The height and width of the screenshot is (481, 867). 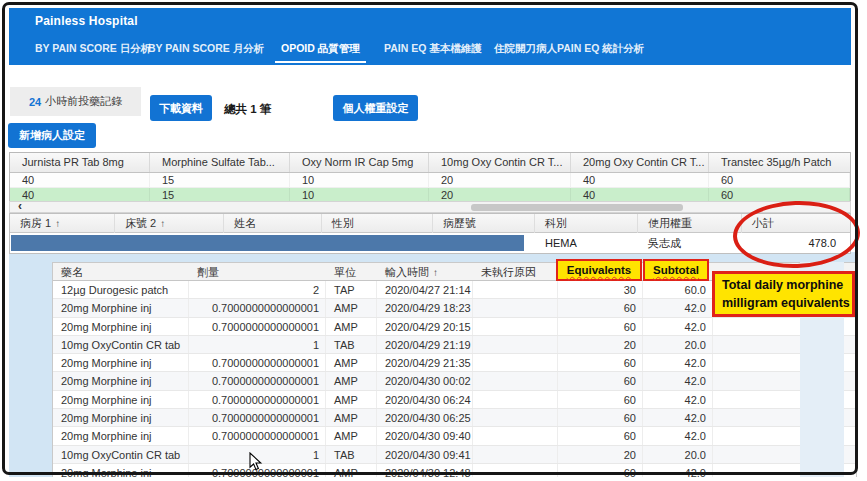 What do you see at coordinates (52, 136) in the screenshot?
I see `add-patient-settings-button: 新增病人設定` at bounding box center [52, 136].